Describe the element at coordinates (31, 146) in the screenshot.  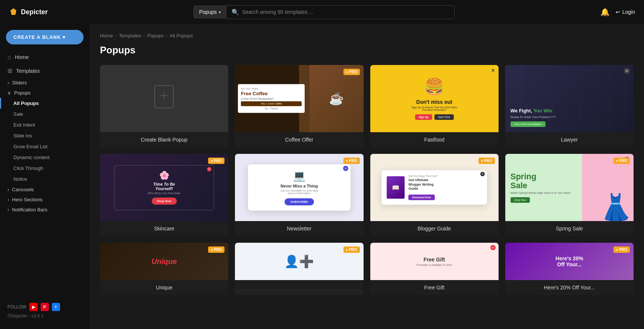
I see `sidebar-grow-email-label: Grow Email List` at that location.